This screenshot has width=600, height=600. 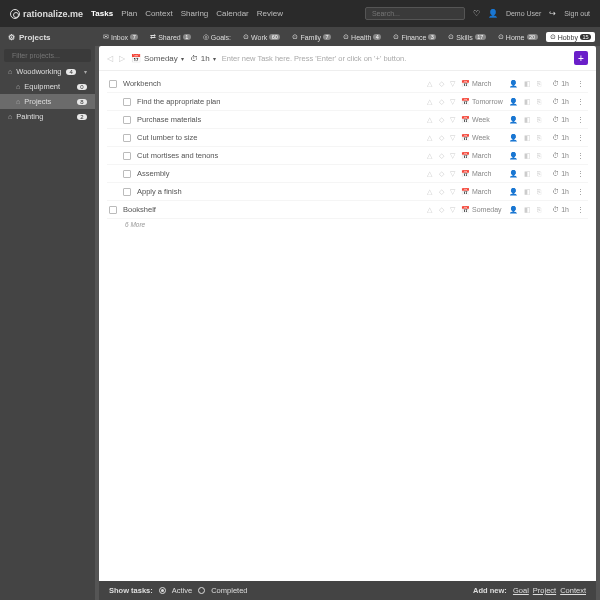 I want to click on task-row: Assembly△◇▽📅March👤◧⎘⏱1h⋮, so click(x=348, y=174).